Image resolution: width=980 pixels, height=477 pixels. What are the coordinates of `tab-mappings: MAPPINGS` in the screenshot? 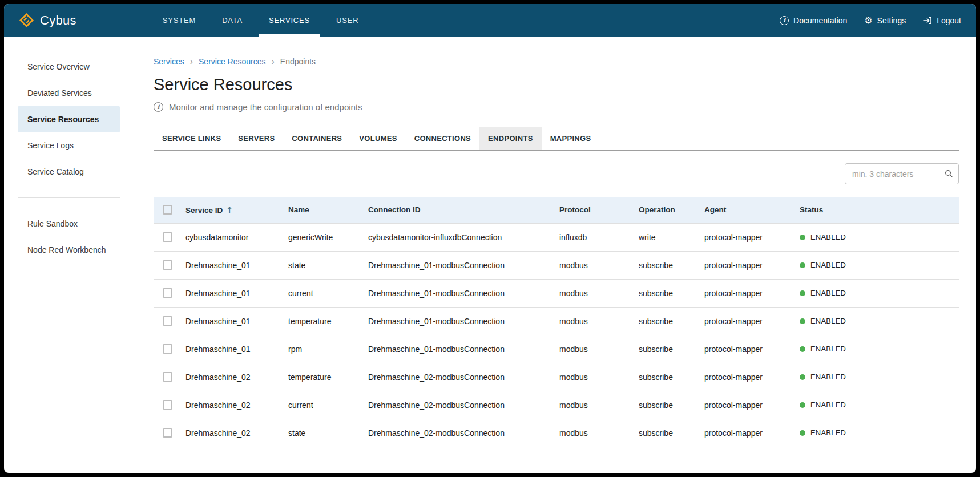 It's located at (571, 138).